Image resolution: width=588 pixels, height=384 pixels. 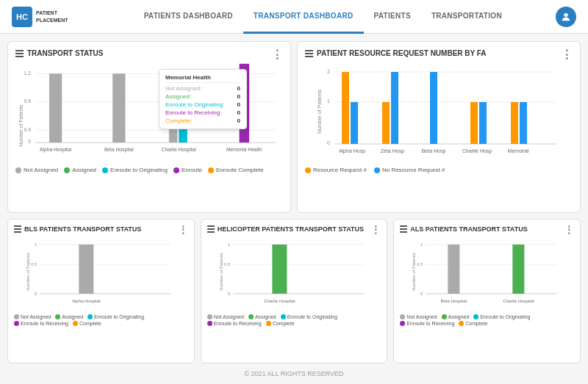 I want to click on transport-tooltip: Memorial Health Not Assigned:0 Assigned:…, so click(x=203, y=99).